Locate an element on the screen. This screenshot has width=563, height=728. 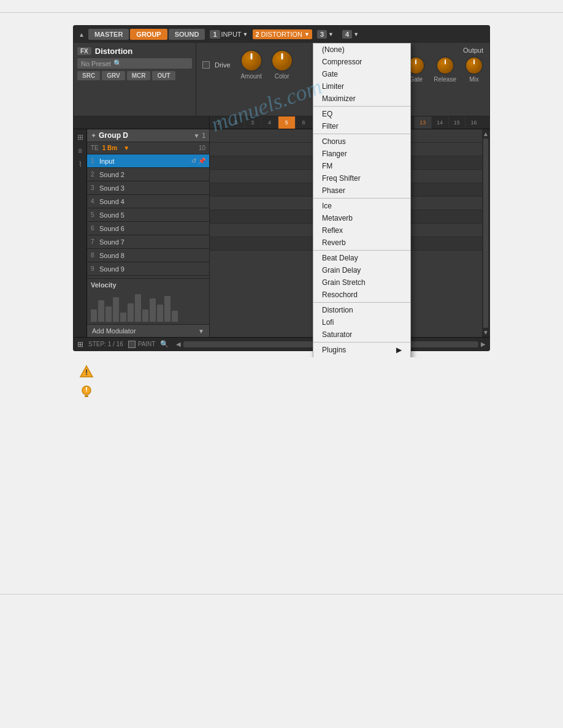
menu-item-filter: Filter is located at coordinates (362, 126).